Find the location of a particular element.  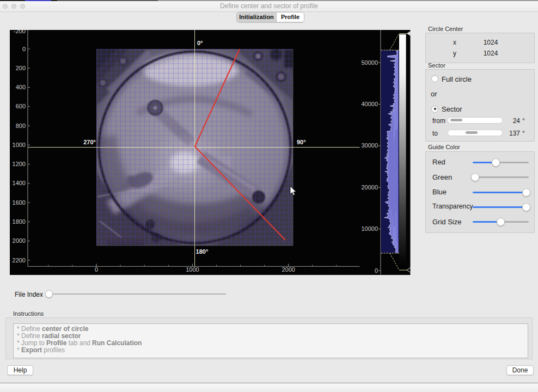

svg-text: 90° is located at coordinates (302, 142).